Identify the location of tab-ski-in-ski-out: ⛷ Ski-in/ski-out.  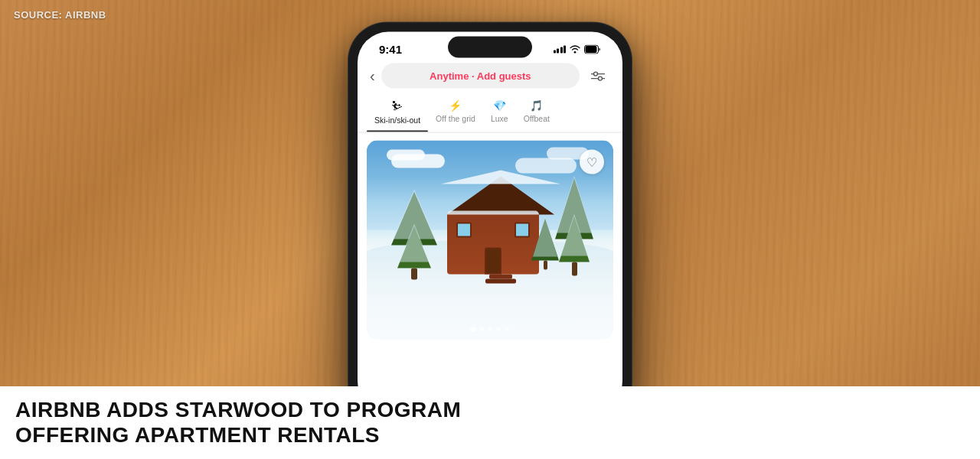
(397, 113).